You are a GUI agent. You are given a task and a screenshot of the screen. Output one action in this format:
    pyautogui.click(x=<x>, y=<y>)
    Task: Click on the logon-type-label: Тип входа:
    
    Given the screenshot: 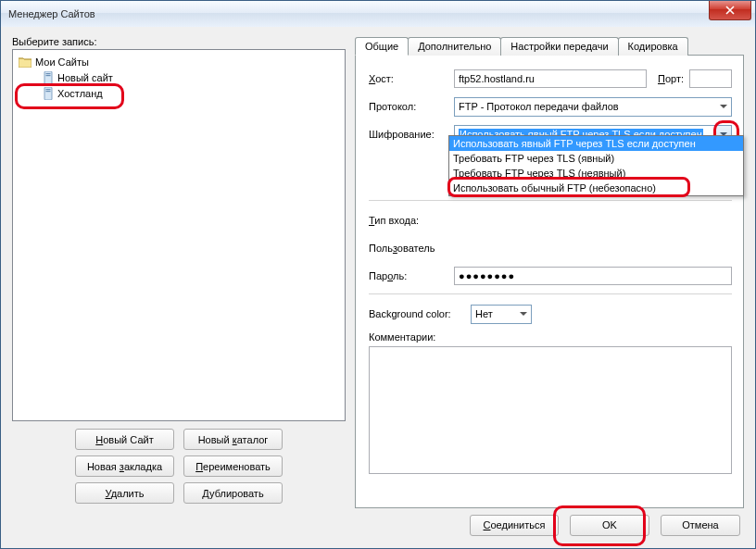 What is the action you would take?
    pyautogui.click(x=409, y=220)
    